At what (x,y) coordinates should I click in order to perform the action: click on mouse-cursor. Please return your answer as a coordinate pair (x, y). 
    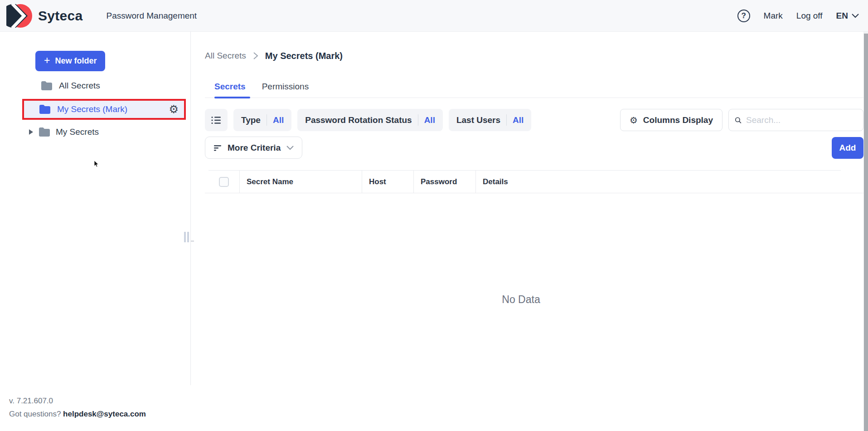
    Looking at the image, I should click on (97, 164).